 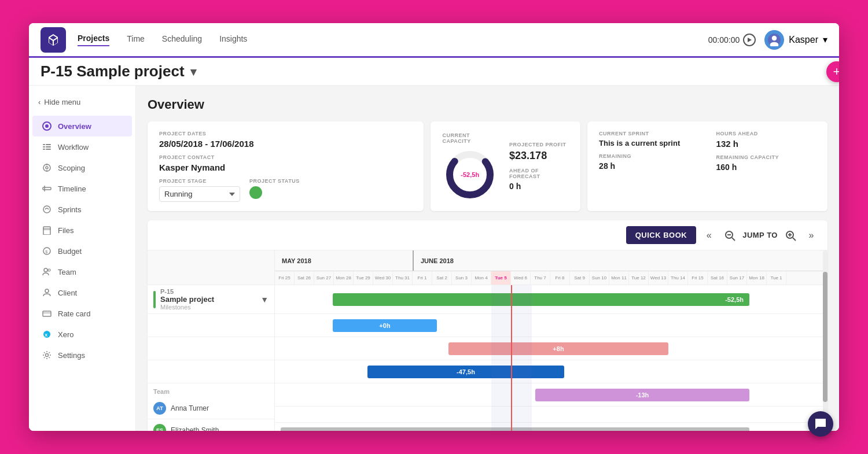 I want to click on month-june: JUNE 2018, so click(x=620, y=260).